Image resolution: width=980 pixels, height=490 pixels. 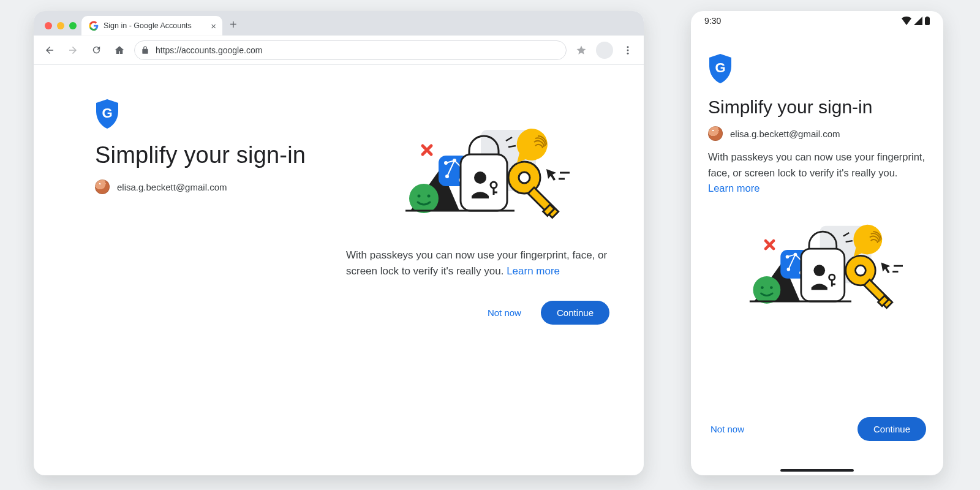 What do you see at coordinates (628, 50) in the screenshot?
I see `overflow-menu-icon` at bounding box center [628, 50].